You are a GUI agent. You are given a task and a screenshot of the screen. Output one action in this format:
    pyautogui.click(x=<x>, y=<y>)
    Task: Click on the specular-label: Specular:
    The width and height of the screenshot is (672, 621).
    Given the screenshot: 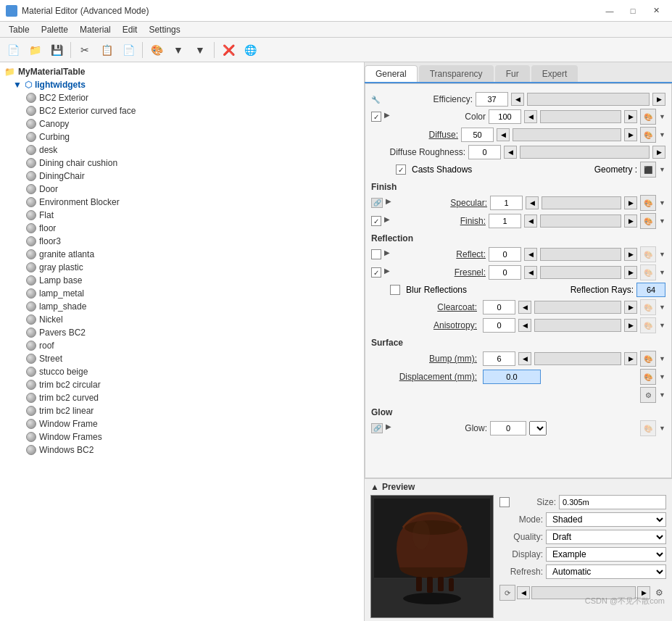 What is the action you would take?
    pyautogui.click(x=444, y=203)
    